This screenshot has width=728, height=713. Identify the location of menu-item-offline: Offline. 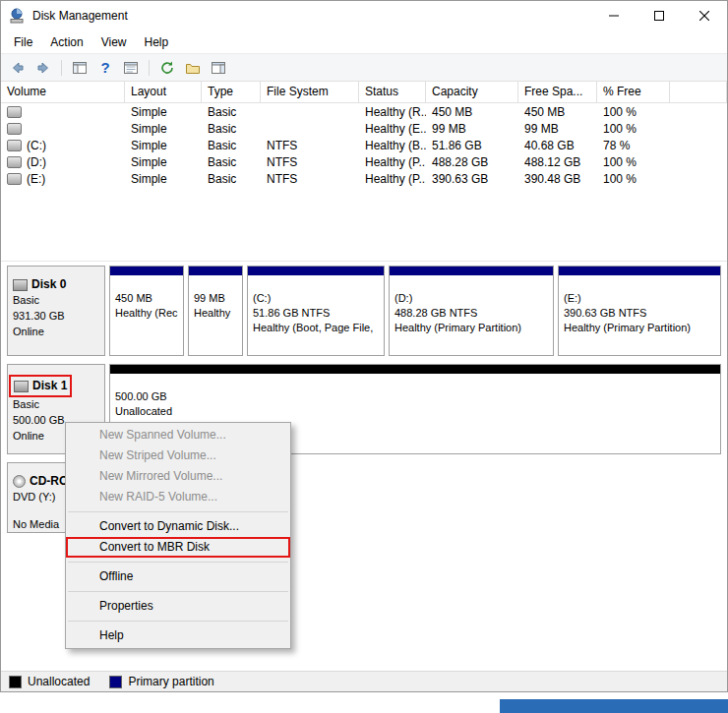
(178, 576).